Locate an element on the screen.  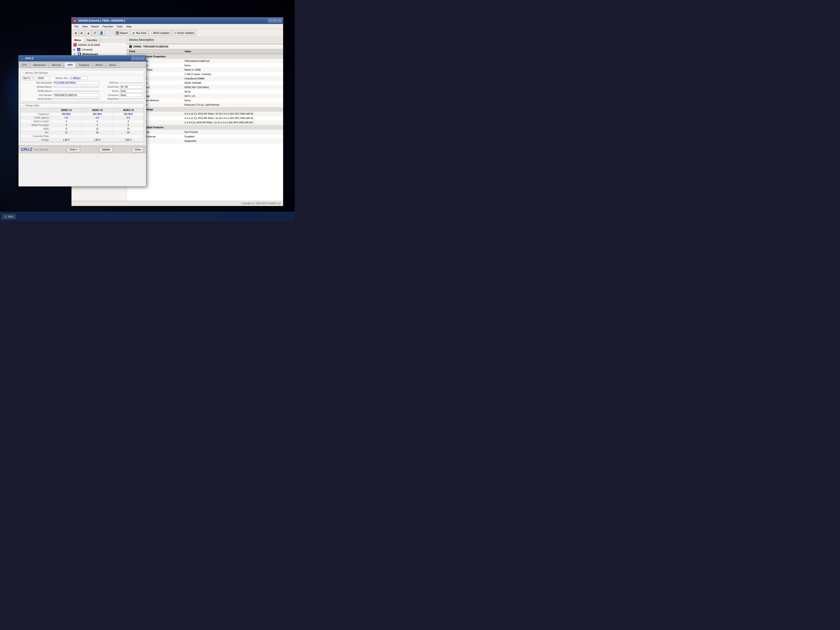
voltage-j1: 1.80 V is located at coordinates (66, 140).